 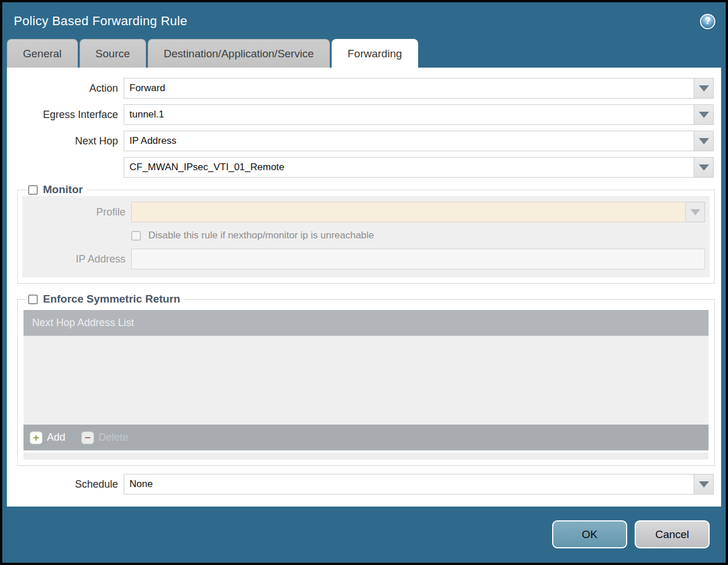 I want to click on tab-source: Source, so click(x=113, y=53).